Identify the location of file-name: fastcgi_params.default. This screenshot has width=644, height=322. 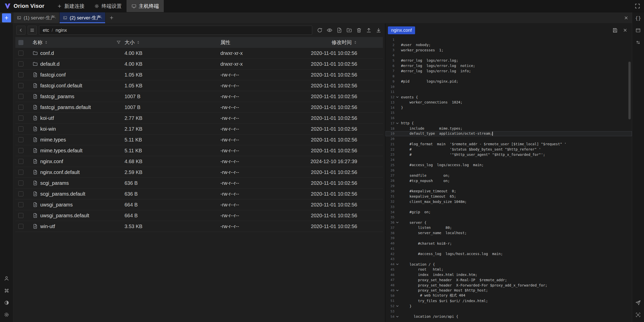
(65, 107).